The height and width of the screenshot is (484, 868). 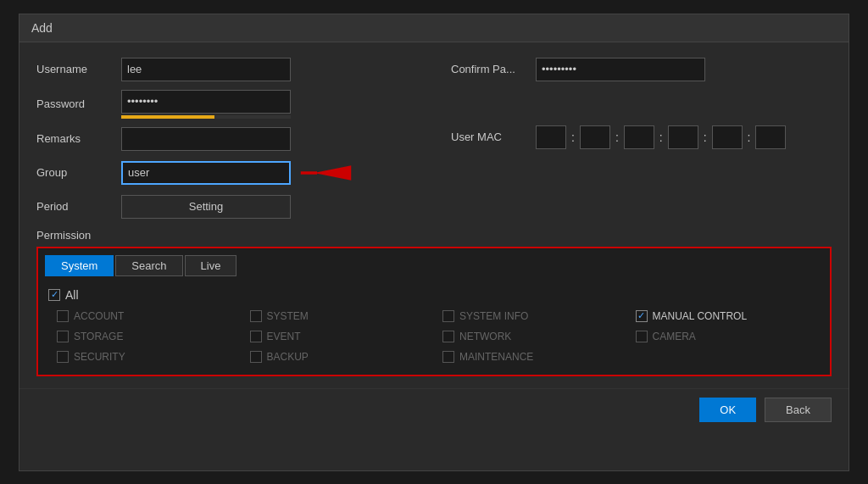 What do you see at coordinates (145, 357) in the screenshot?
I see `perm-item-security: SECURITY` at bounding box center [145, 357].